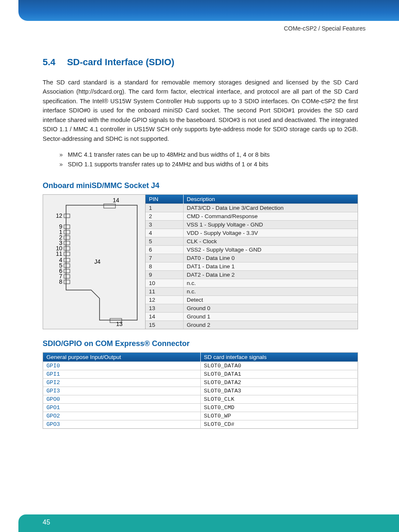 Image resolution: width=399 pixels, height=532 pixels. What do you see at coordinates (200, 110) in the screenshot?
I see `section-paragraph: The SD card standard is a standard for r…` at bounding box center [200, 110].